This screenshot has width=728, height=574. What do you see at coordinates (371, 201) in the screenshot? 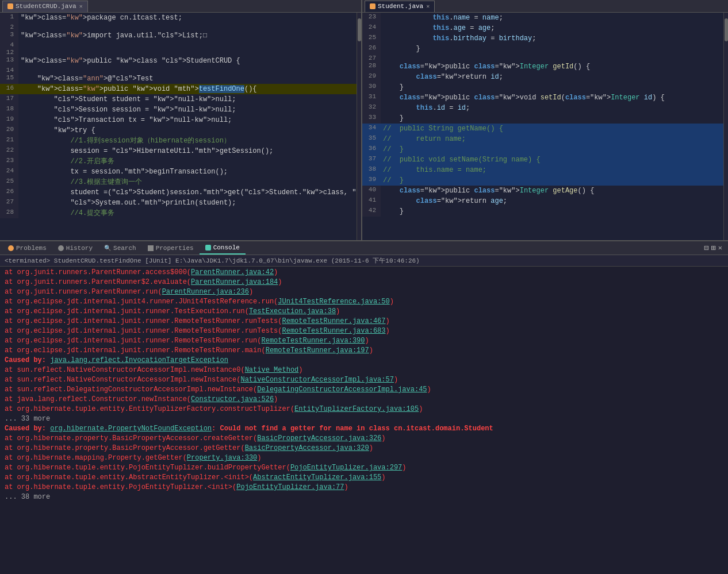
I see `line-number: 41` at bounding box center [371, 201].